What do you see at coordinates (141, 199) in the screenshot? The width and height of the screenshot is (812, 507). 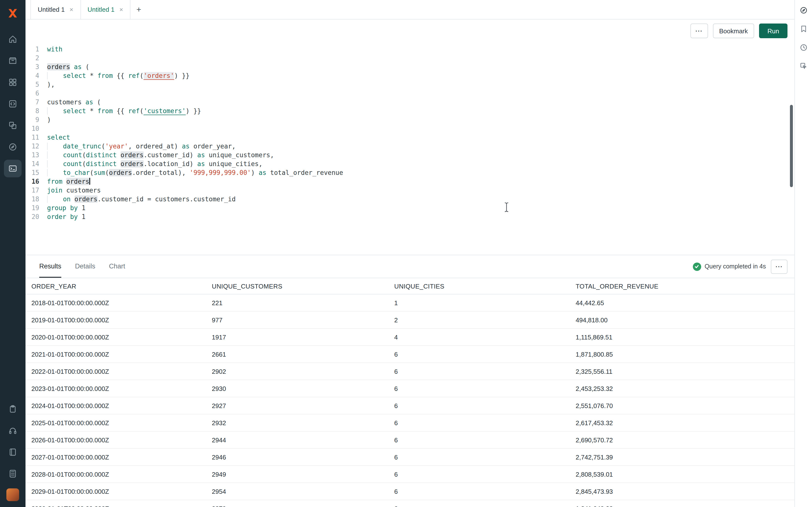 I see `code-text: on orders.customer_id = customers.custom…` at bounding box center [141, 199].